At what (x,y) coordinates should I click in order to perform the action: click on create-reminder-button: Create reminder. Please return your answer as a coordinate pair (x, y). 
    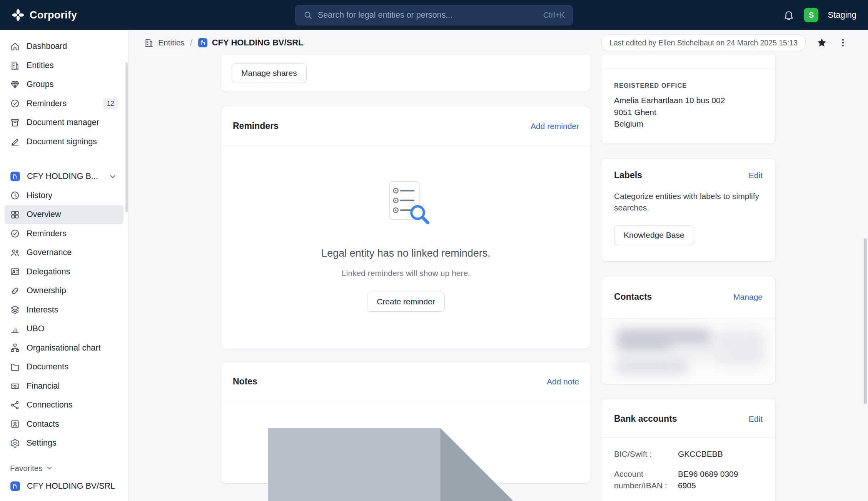
    Looking at the image, I should click on (406, 302).